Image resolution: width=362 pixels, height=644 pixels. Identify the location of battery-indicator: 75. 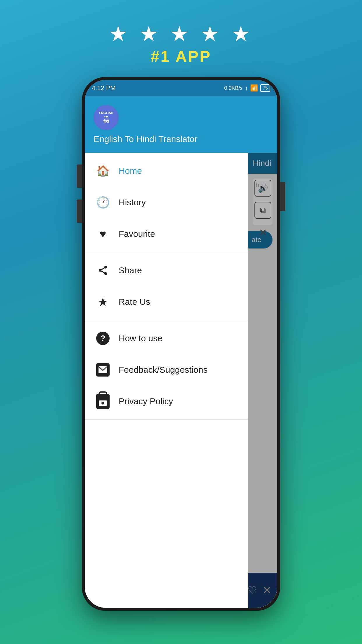
(265, 88).